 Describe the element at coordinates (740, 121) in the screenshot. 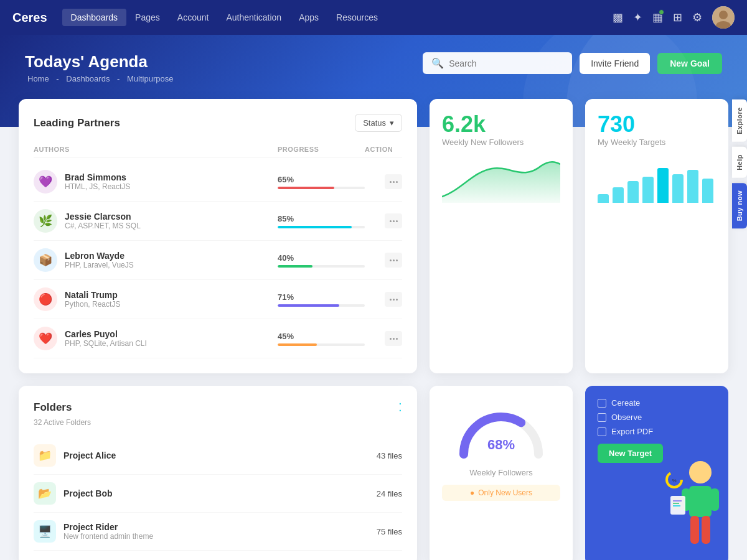

I see `explore-tab: Explore` at that location.